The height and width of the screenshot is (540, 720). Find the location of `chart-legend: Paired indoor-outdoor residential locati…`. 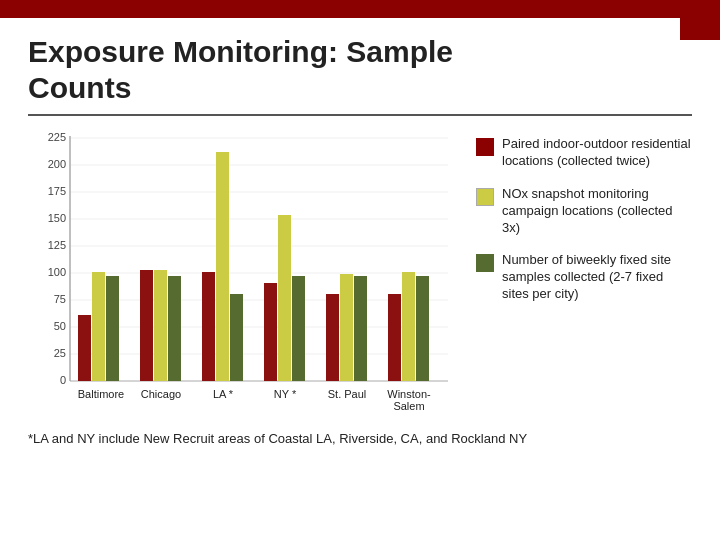

chart-legend: Paired indoor-outdoor residential locati… is located at coordinates (584, 220).